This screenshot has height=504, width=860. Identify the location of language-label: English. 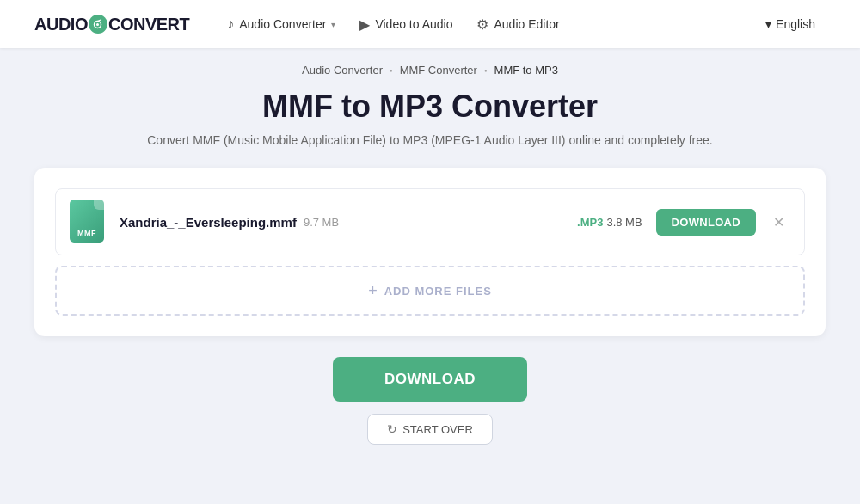
(796, 24).